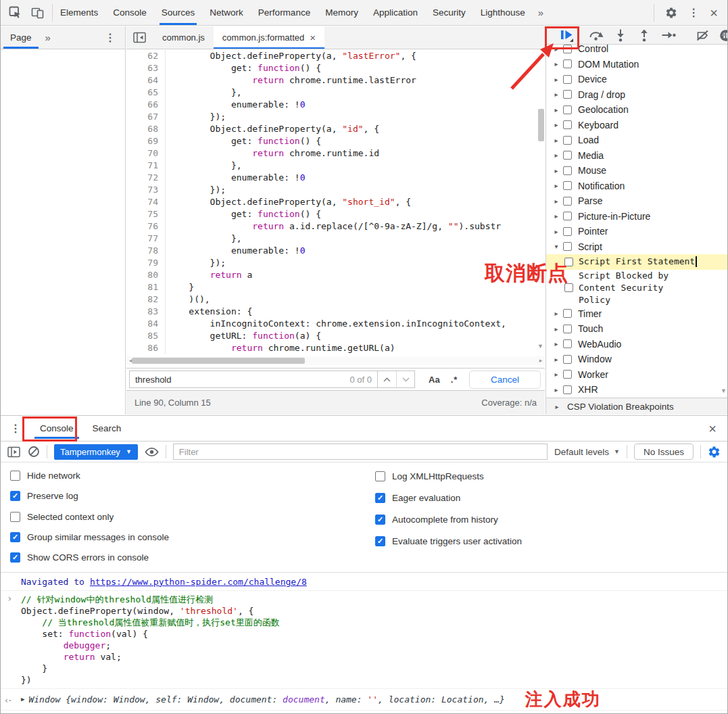  Describe the element at coordinates (637, 201) in the screenshot. I see `breakpoint-item: ▸Parse` at that location.